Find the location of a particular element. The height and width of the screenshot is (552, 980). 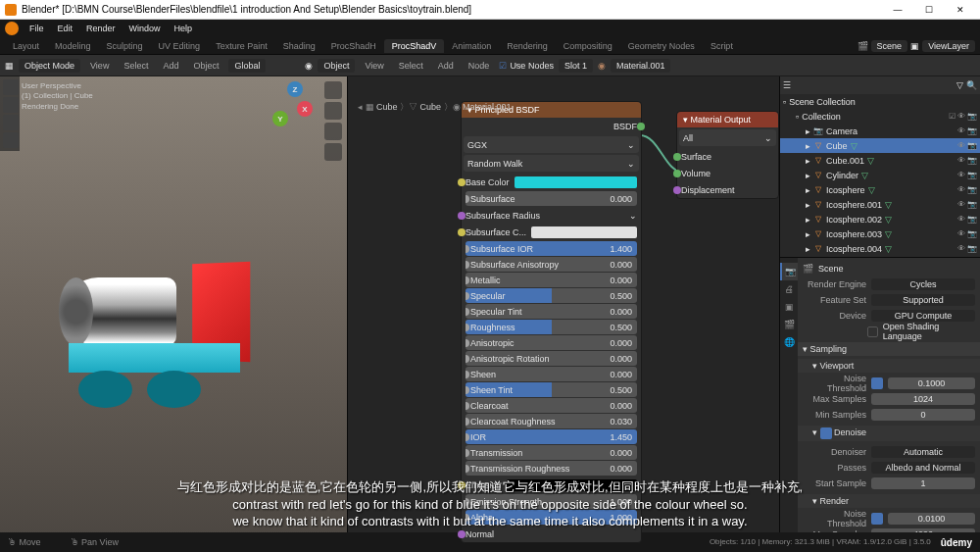

sh-menu-select: Select is located at coordinates (412, 66).